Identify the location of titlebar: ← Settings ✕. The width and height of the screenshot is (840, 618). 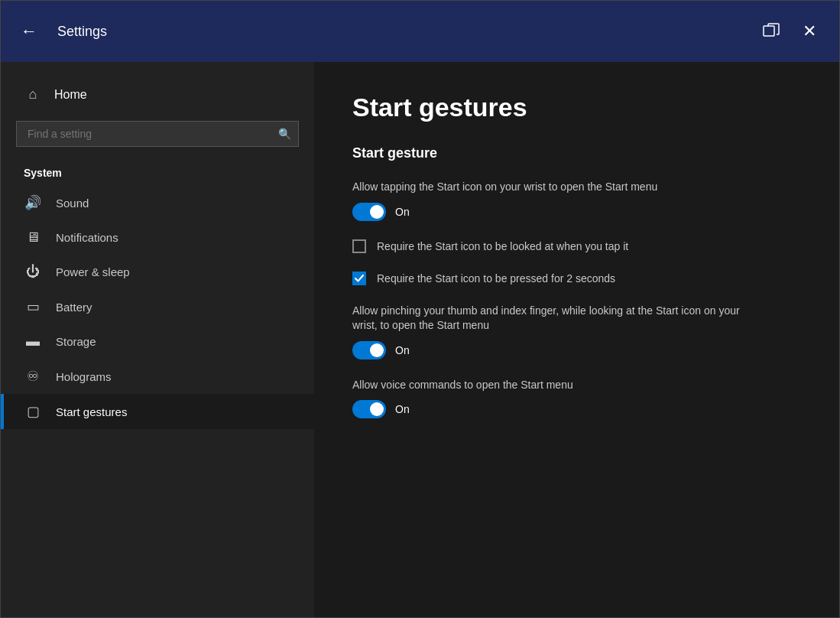
(420, 31).